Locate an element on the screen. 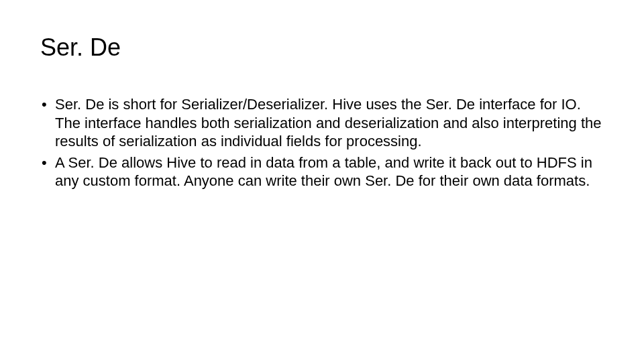  list-item: Ser. De is short for Serializer/Deserial… is located at coordinates (322, 123).